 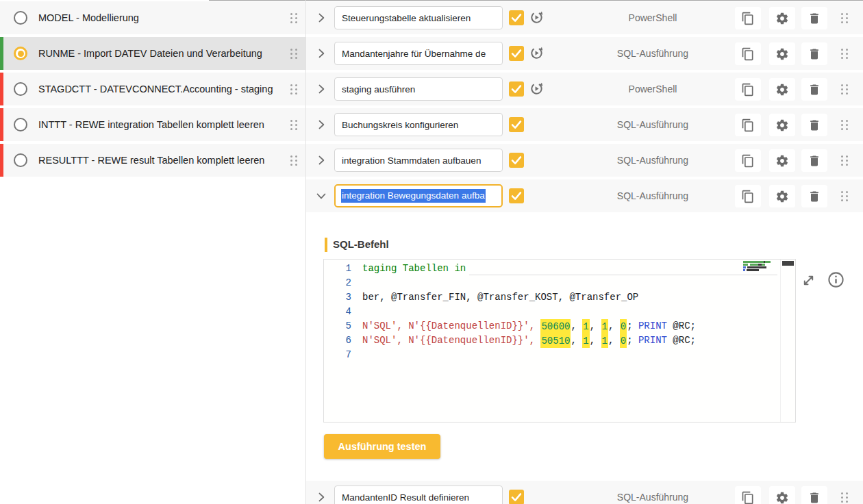 I want to click on selected-text: integration Bewegungsdaten aufba, so click(x=414, y=196).